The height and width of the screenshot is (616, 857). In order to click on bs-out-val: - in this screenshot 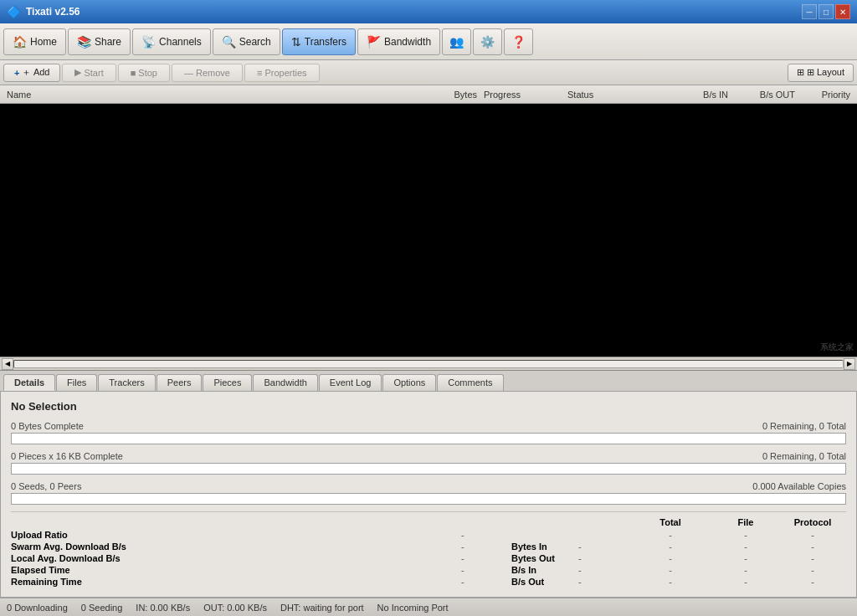, I will do `click(603, 582)`.